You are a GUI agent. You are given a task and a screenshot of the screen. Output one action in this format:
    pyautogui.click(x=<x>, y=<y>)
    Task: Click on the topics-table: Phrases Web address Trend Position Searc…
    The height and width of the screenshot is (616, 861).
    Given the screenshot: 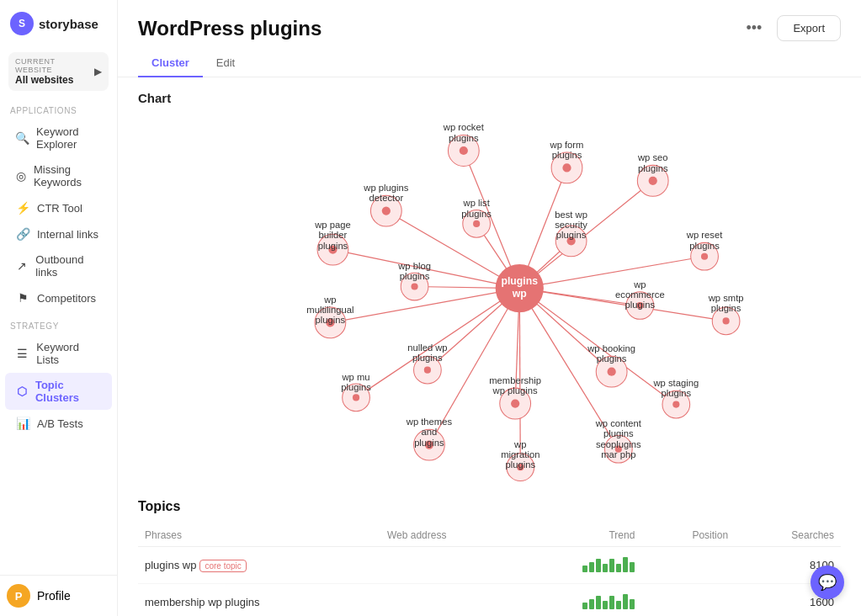 What is the action you would take?
    pyautogui.click(x=490, y=571)
    